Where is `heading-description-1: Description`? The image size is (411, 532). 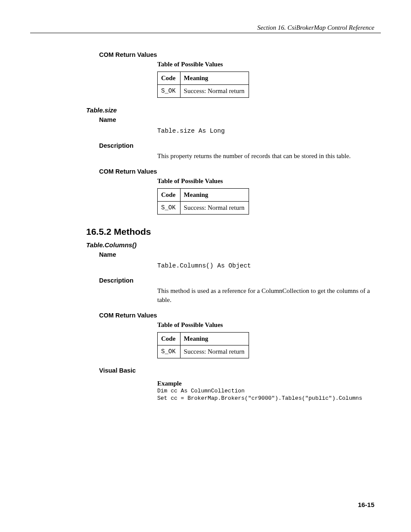 heading-description-1: Description is located at coordinates (237, 146).